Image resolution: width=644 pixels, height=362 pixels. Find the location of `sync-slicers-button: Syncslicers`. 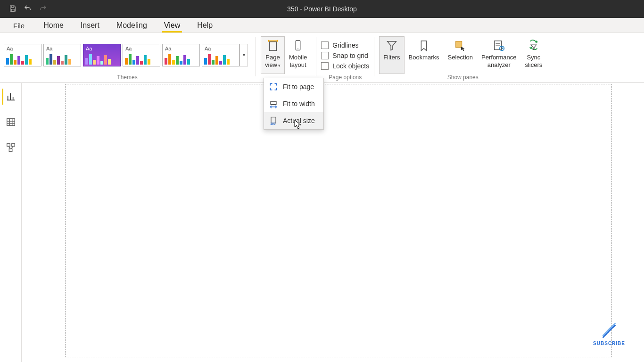

sync-slicers-button: Syncslicers is located at coordinates (534, 55).